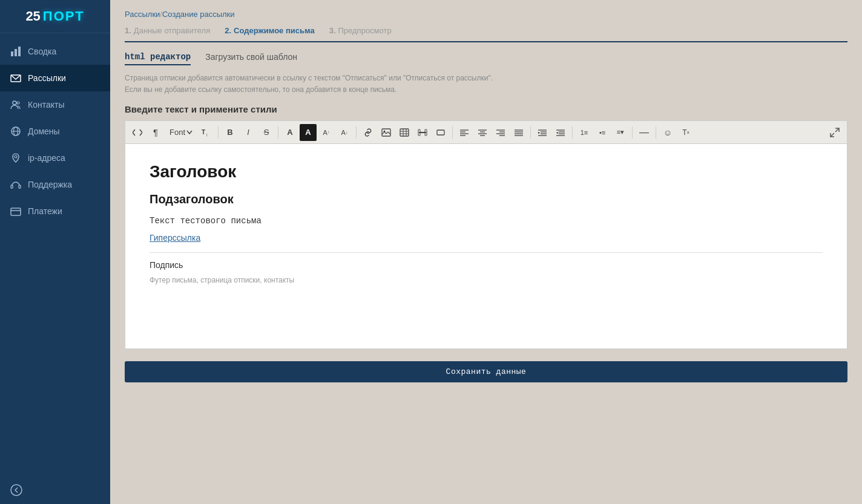 The width and height of the screenshot is (862, 504). I want to click on save-button: Сохранить данные, so click(486, 371).